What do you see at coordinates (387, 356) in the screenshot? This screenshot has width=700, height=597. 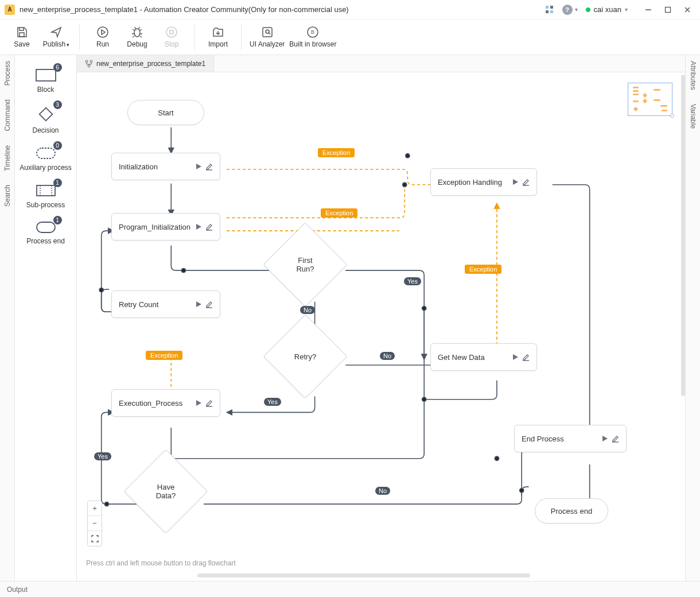 I see `edge-label-no: No` at bounding box center [387, 356].